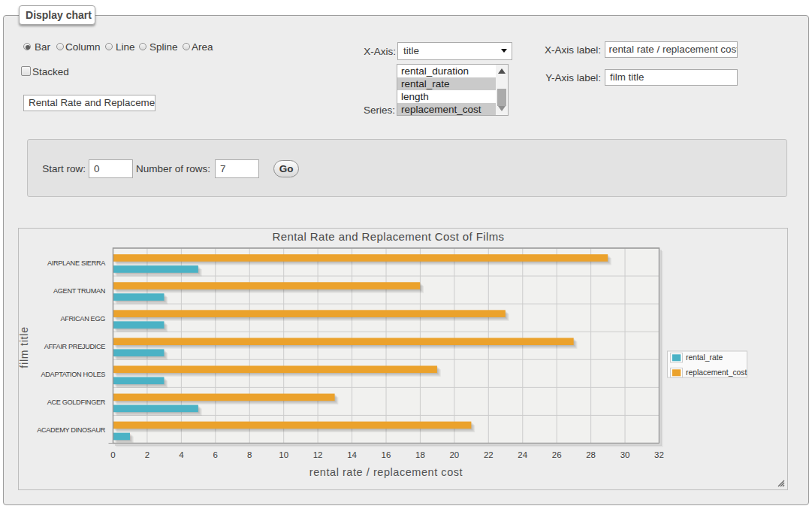  I want to click on svg-text: 2, so click(147, 455).